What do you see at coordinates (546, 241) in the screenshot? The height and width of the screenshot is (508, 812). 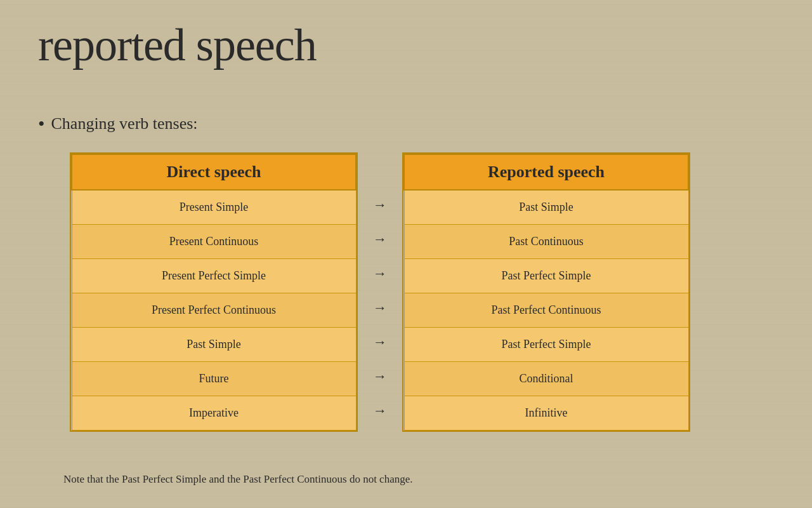 I see `reported-speech-cell: Past Continuous` at bounding box center [546, 241].